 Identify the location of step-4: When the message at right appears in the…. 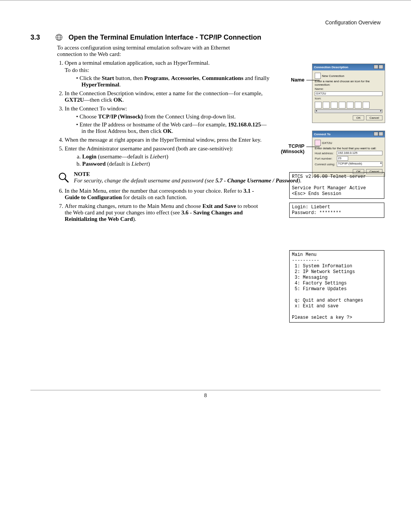
(181, 140).